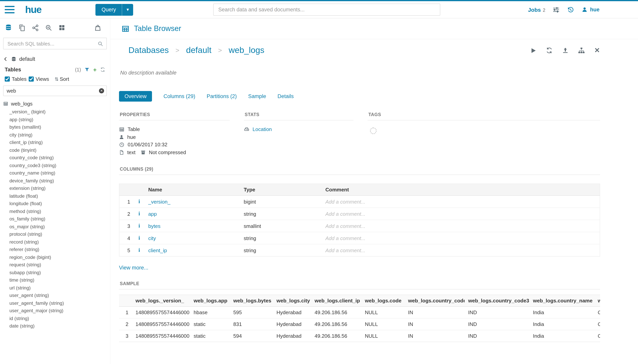 The height and width of the screenshot is (364, 638). I want to click on refresh-icon, so click(550, 50).